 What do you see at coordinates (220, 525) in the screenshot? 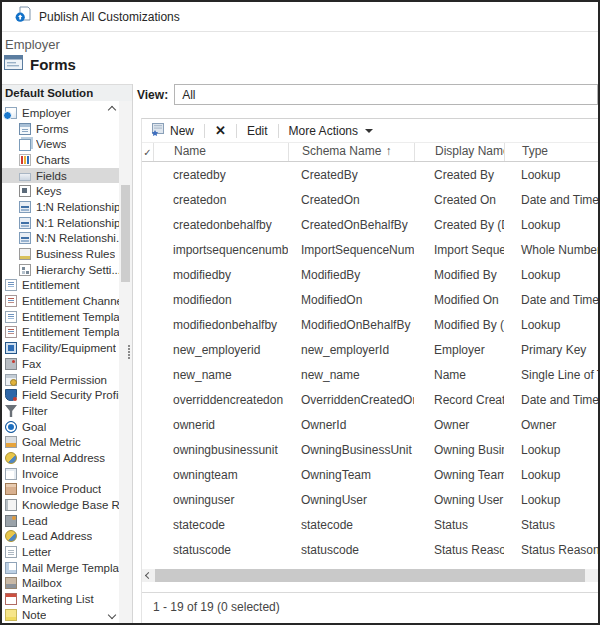
I see `name-cell: statecode` at bounding box center [220, 525].